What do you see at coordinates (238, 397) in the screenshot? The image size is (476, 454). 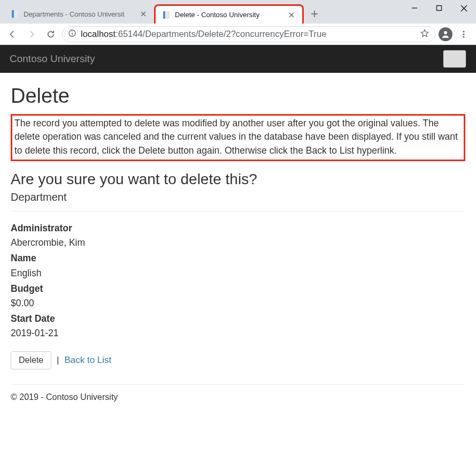 I see `page-footer: © 2019 - Contoso University` at bounding box center [238, 397].